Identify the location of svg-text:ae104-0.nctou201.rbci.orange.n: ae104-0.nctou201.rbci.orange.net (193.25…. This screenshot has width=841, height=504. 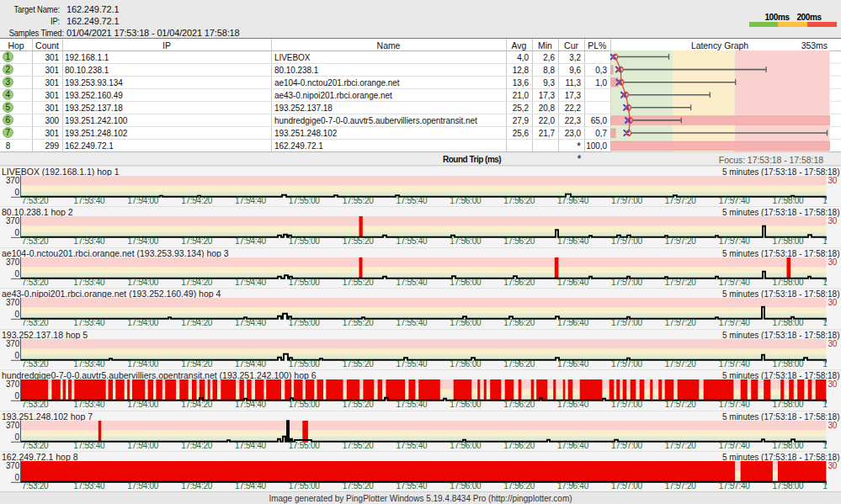
(115, 253).